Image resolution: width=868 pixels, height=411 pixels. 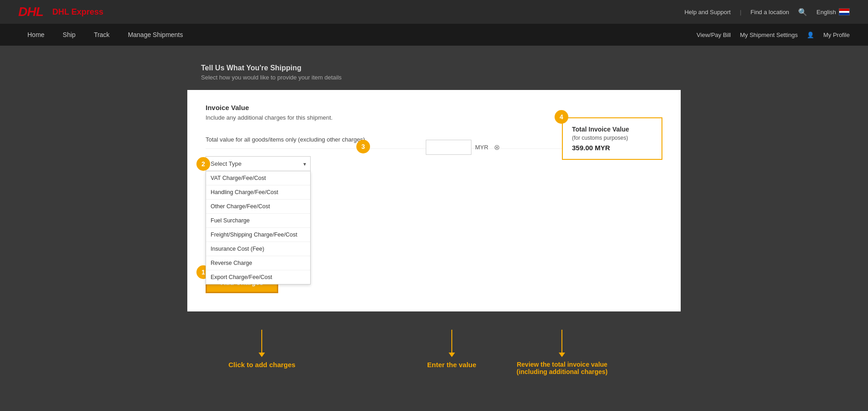 What do you see at coordinates (36, 35) in the screenshot?
I see `nav-home: Home` at bounding box center [36, 35].